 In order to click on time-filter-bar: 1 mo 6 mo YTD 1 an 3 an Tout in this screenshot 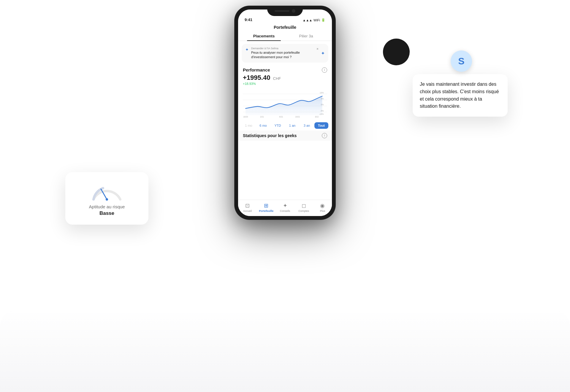, I will do `click(285, 126)`.